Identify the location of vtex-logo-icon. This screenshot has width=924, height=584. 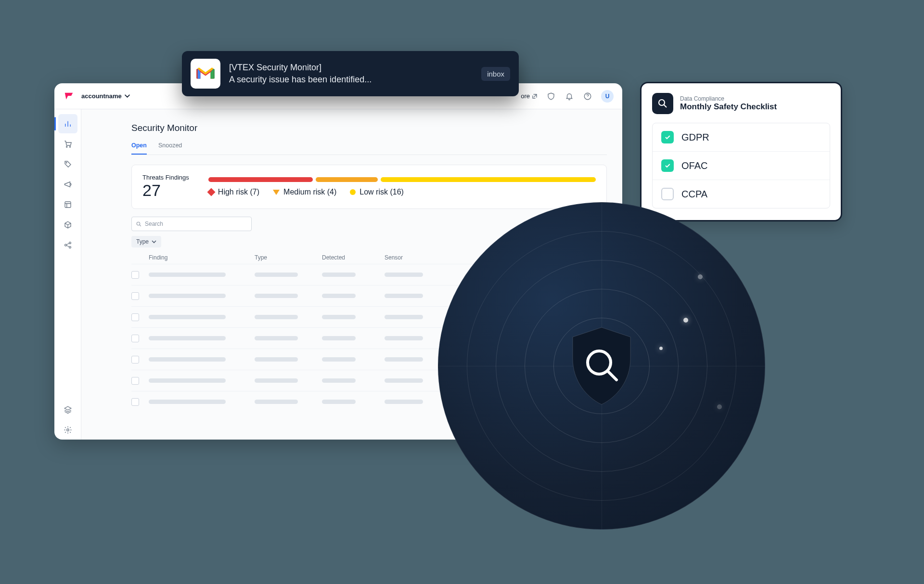
(69, 96).